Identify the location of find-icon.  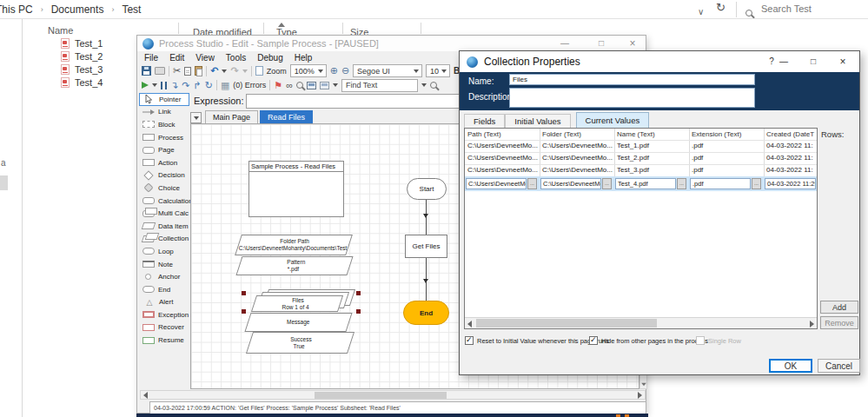
(300, 85).